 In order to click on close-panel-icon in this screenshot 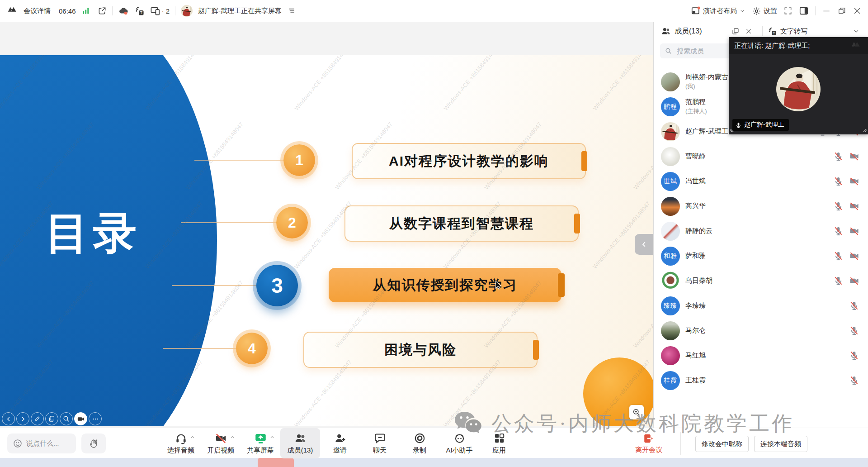, I will do `click(749, 31)`.